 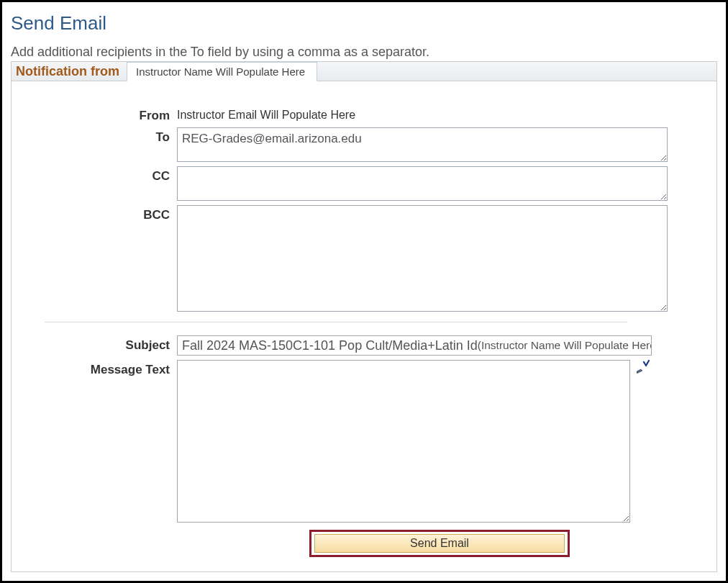 I want to click on instructions-text: Add additional recipients in the To fiel…, so click(x=364, y=52).